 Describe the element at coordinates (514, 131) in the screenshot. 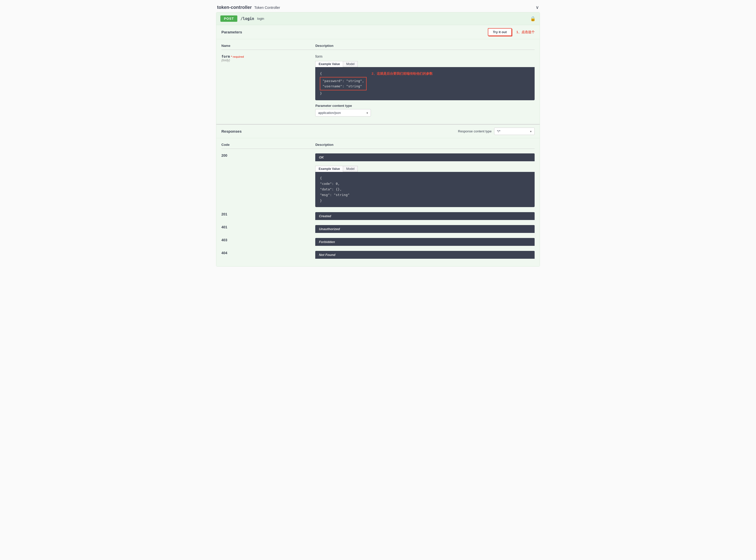

I see `response-content-type-select-wrapper: */*` at that location.